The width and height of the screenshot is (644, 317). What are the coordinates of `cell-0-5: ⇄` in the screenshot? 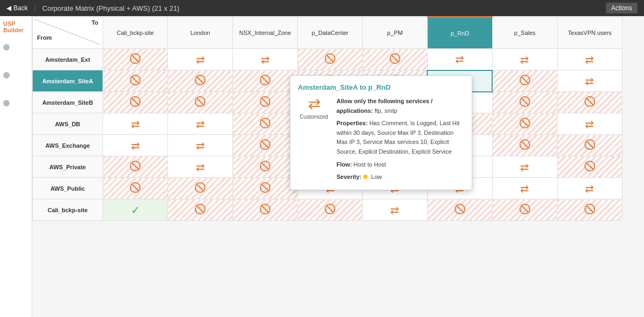 It's located at (459, 60).